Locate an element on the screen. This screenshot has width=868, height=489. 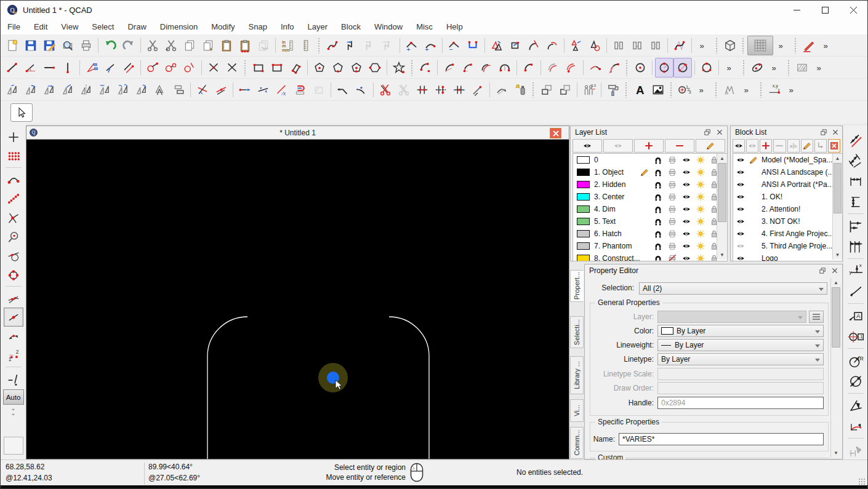
divide-x-button: ∕x is located at coordinates (282, 90).